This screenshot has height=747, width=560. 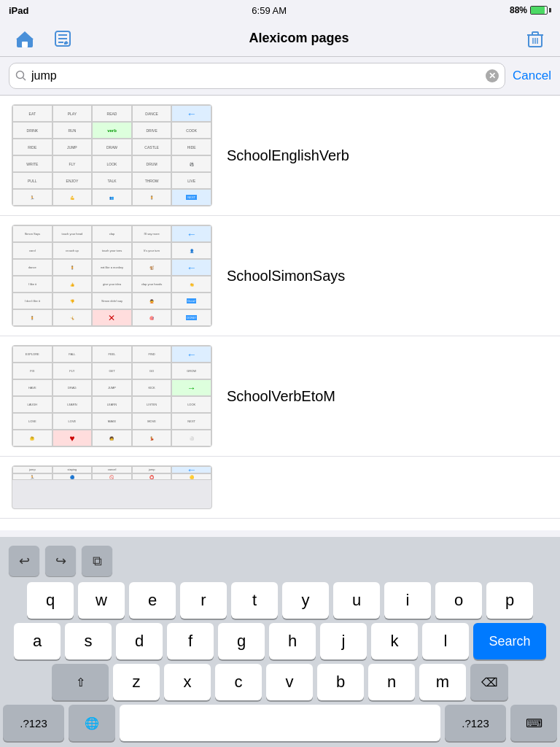 I want to click on thumb-cell: FIND, so click(x=152, y=355).